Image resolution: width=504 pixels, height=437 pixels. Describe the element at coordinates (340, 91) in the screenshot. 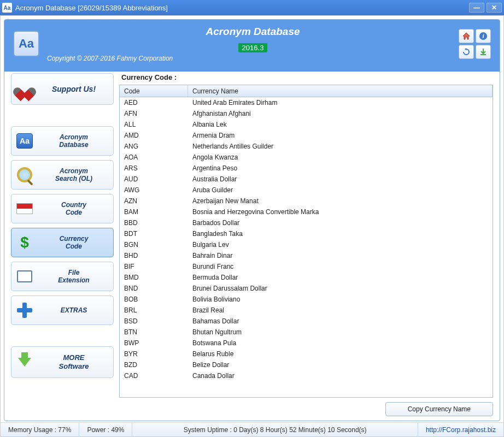

I see `col-header-name: Currency Name` at that location.